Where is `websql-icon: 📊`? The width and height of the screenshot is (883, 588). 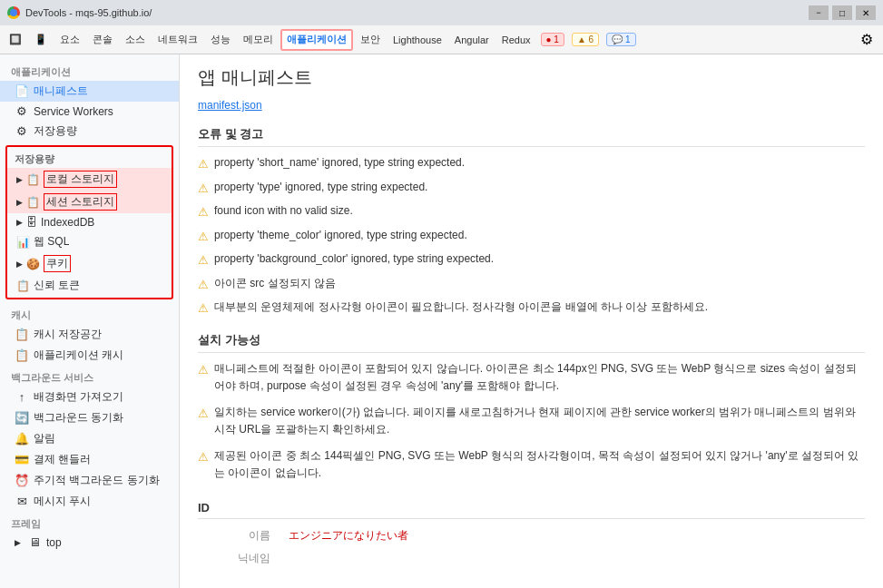
websql-icon: 📊 is located at coordinates (24, 242).